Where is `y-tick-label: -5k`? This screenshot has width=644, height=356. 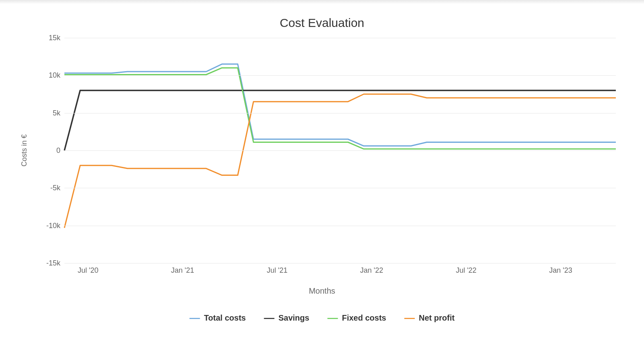
y-tick-label: -5k is located at coordinates (52, 188).